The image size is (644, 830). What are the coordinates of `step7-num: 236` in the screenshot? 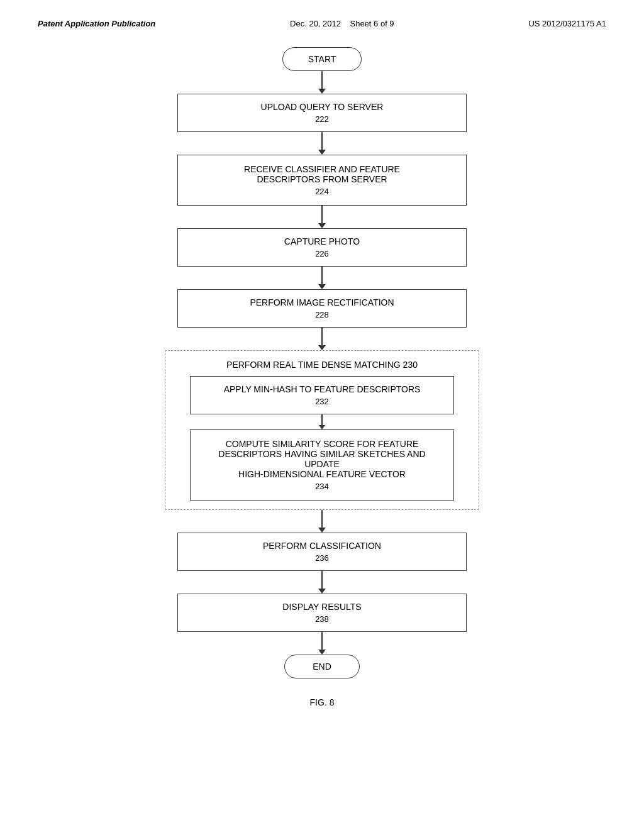 It's located at (322, 558).